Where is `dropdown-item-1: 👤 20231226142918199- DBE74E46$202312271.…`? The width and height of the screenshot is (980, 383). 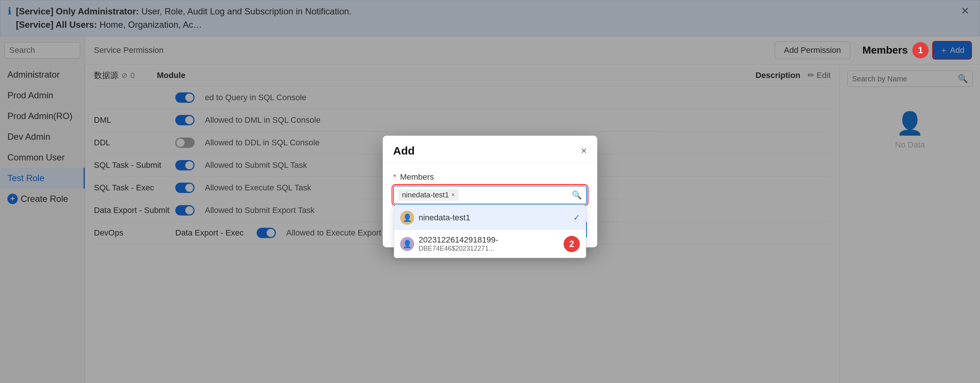
dropdown-item-1: 👤 20231226142918199- DBE74E46$202312271.… is located at coordinates (490, 244).